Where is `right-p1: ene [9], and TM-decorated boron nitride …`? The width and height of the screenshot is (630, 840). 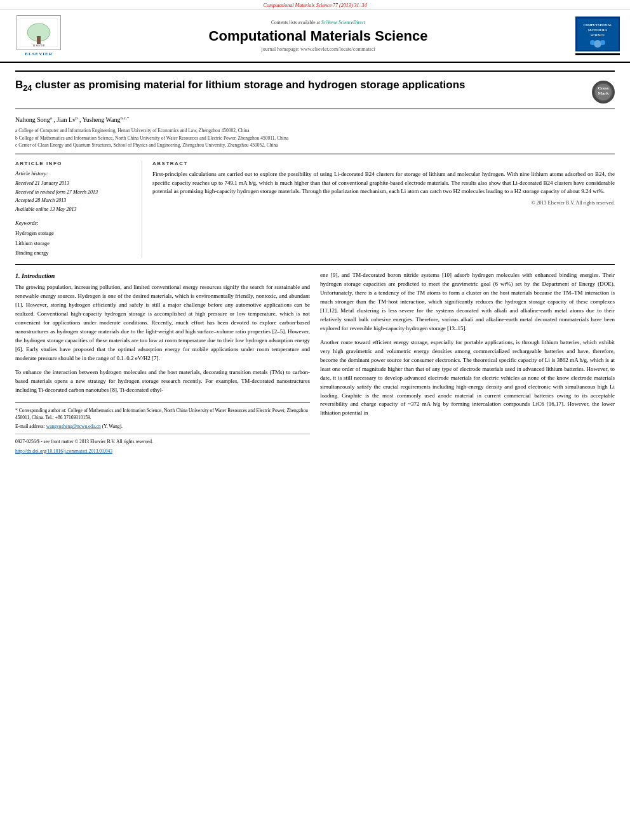
right-p1: ene [9], and TM-decorated boron nitride … is located at coordinates (467, 302).